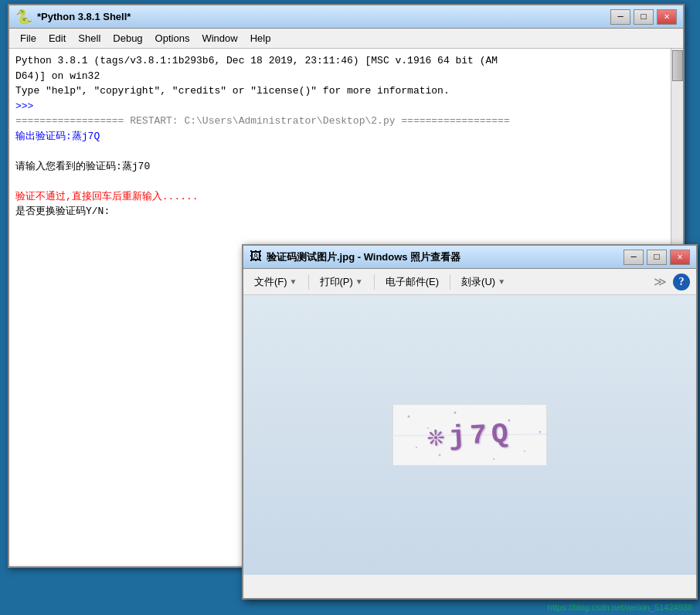  What do you see at coordinates (681, 282) in the screenshot?
I see `help-icon: ?` at bounding box center [681, 282].